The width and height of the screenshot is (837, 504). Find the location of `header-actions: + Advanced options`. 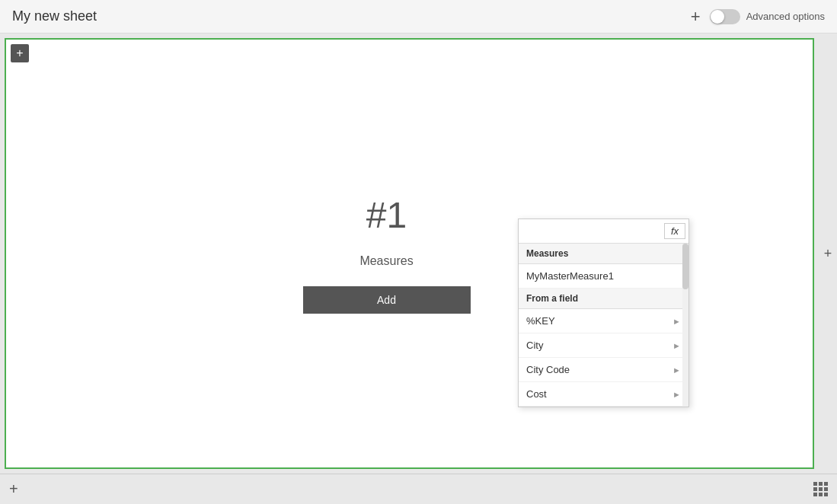

header-actions: + Advanced options is located at coordinates (758, 17).